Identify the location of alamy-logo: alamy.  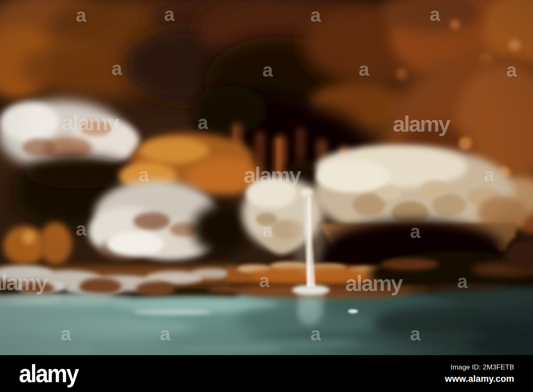
(48, 374).